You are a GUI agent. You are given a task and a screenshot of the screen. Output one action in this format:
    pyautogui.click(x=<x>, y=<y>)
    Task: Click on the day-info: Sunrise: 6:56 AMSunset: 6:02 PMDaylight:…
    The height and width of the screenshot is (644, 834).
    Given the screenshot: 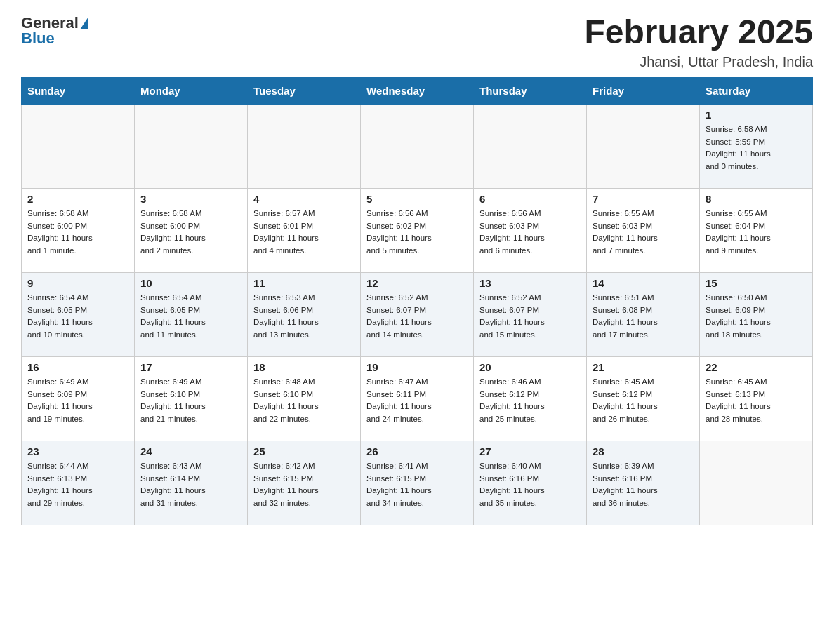 What is the action you would take?
    pyautogui.click(x=417, y=233)
    